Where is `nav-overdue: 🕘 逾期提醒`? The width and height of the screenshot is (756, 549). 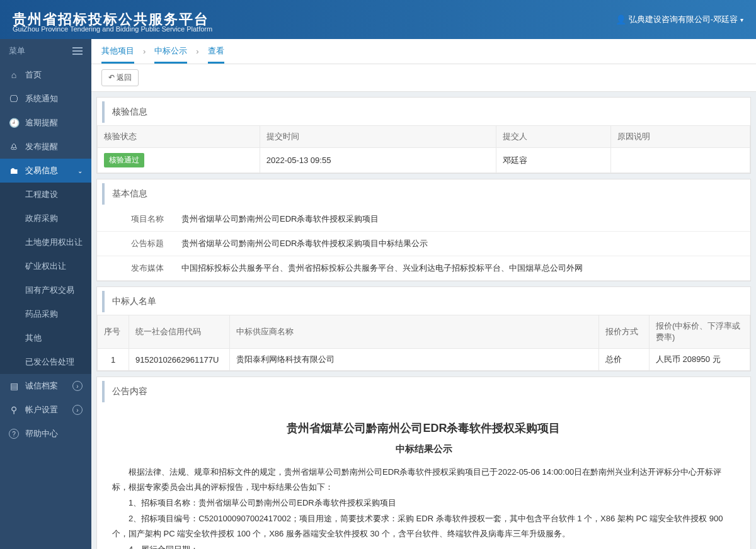
nav-overdue: 🕘 逾期提醒 is located at coordinates (45, 123).